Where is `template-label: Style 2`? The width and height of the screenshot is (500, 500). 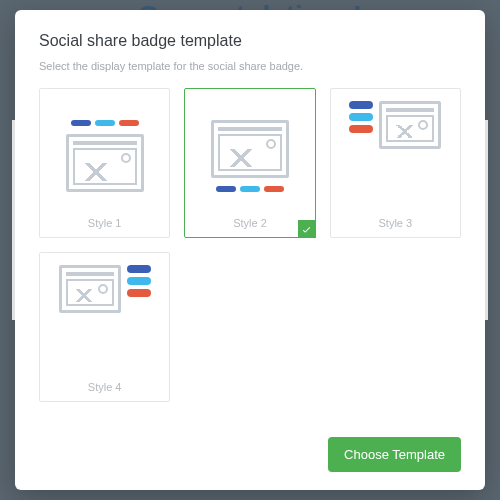 template-label: Style 2 is located at coordinates (250, 223).